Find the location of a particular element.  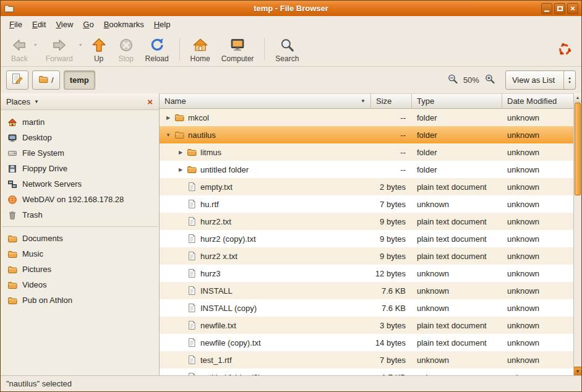

scroll-up-button: ▲ is located at coordinates (578, 98).